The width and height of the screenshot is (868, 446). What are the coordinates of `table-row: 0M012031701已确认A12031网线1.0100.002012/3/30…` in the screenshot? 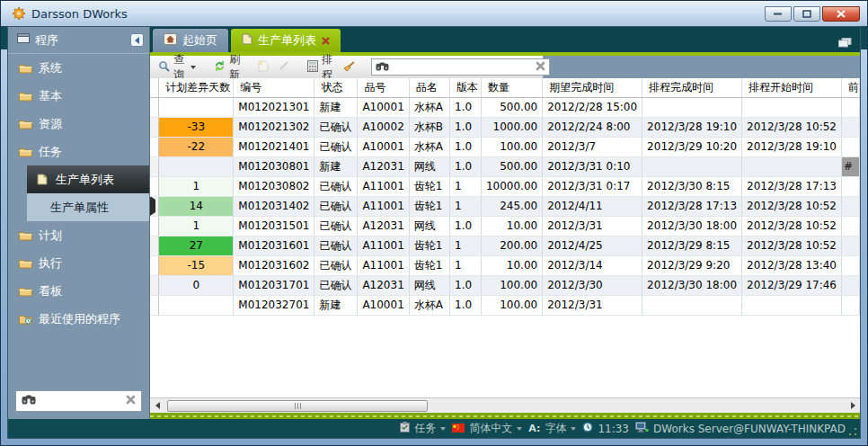 It's located at (505, 285).